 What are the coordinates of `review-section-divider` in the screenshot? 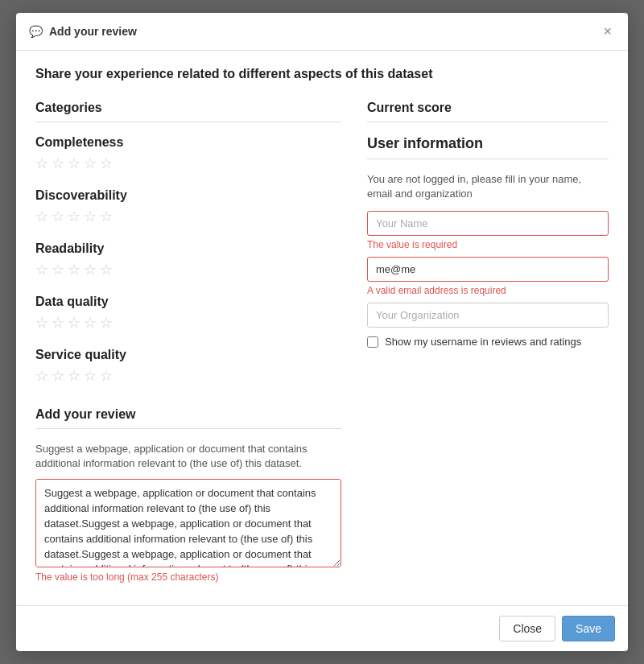 It's located at (188, 428).